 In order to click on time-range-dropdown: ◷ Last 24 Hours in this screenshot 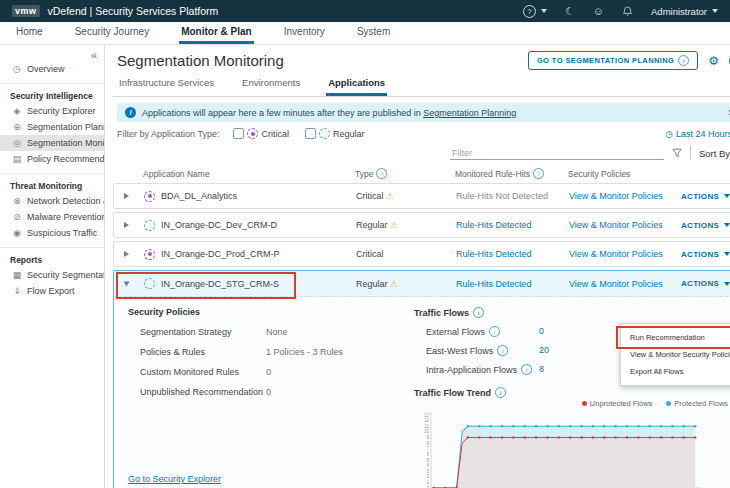, I will do `click(698, 134)`.